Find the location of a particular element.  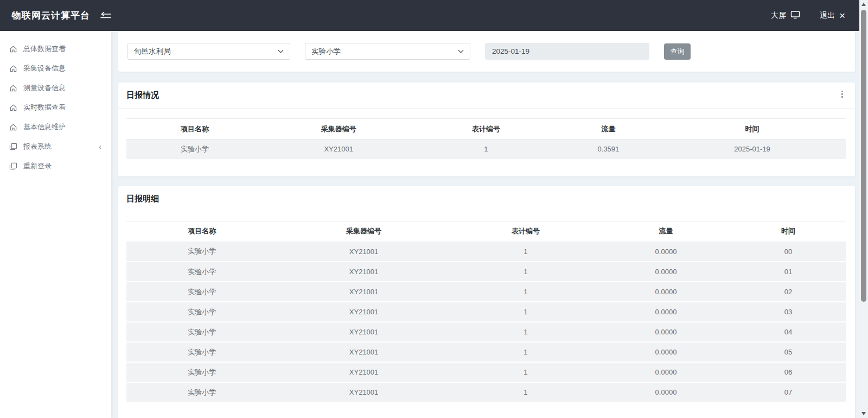

table-row: 实验小学XY2100110.000002 is located at coordinates (486, 292).